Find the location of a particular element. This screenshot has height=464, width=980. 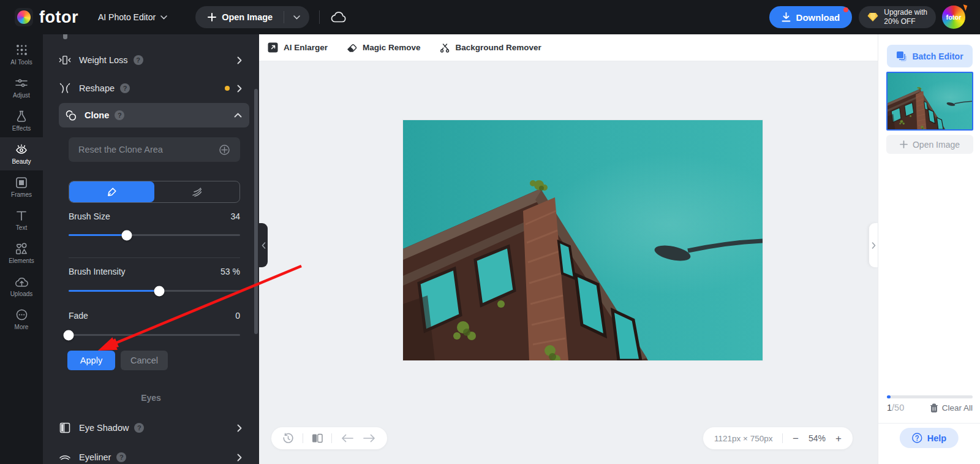

help-button: Help is located at coordinates (929, 438).